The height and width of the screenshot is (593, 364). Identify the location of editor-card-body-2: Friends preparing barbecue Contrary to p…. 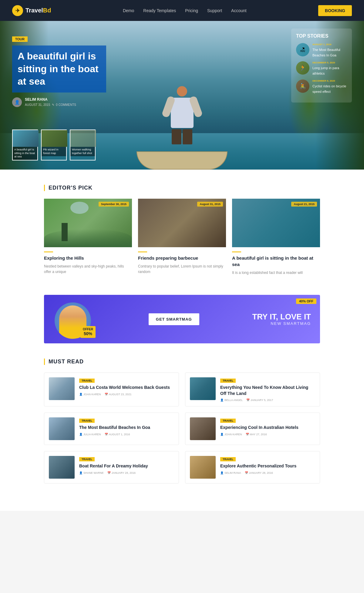
(182, 263).